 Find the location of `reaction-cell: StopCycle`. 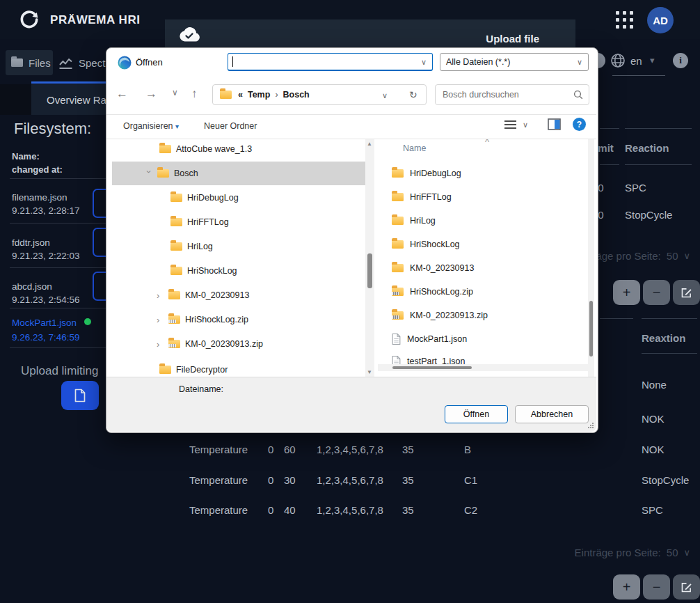

reaction-cell: StopCycle is located at coordinates (649, 214).